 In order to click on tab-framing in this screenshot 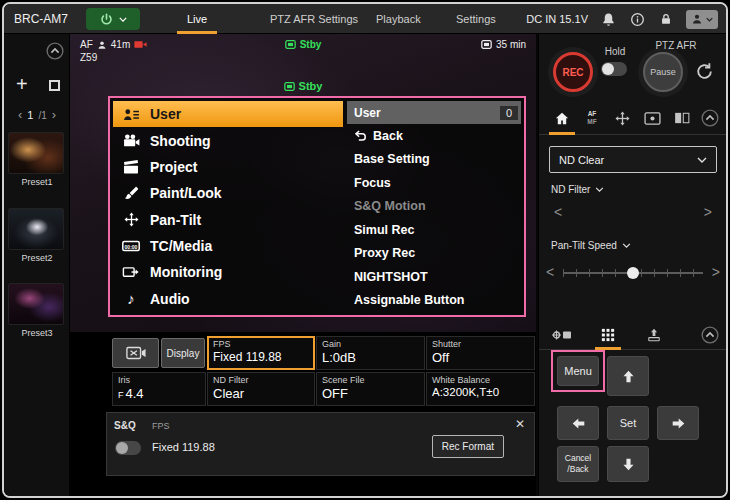, I will do `click(652, 118)`.